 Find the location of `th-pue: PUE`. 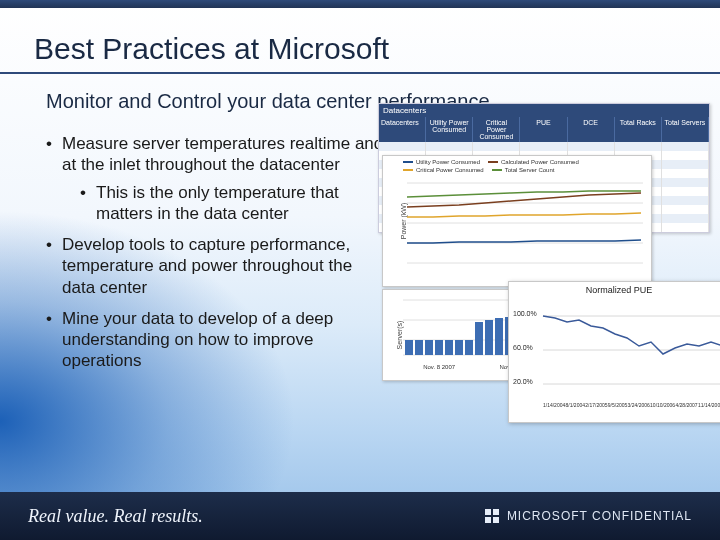

th-pue: PUE is located at coordinates (544, 130).